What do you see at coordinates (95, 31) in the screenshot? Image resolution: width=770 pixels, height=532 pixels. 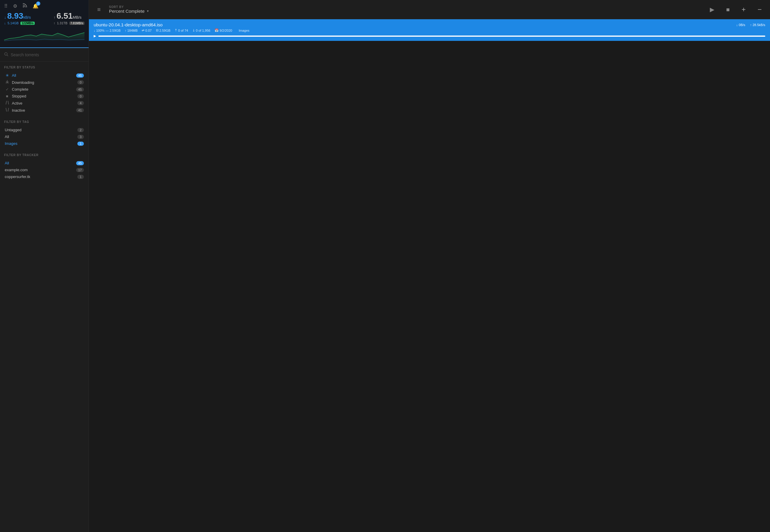 I see `percent-arrow: ↓` at bounding box center [95, 31].